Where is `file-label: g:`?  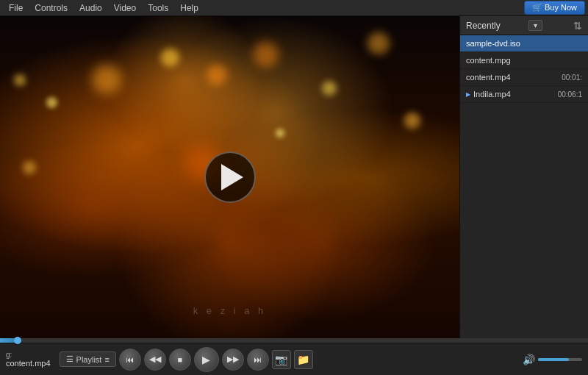
file-label: g: is located at coordinates (28, 354).